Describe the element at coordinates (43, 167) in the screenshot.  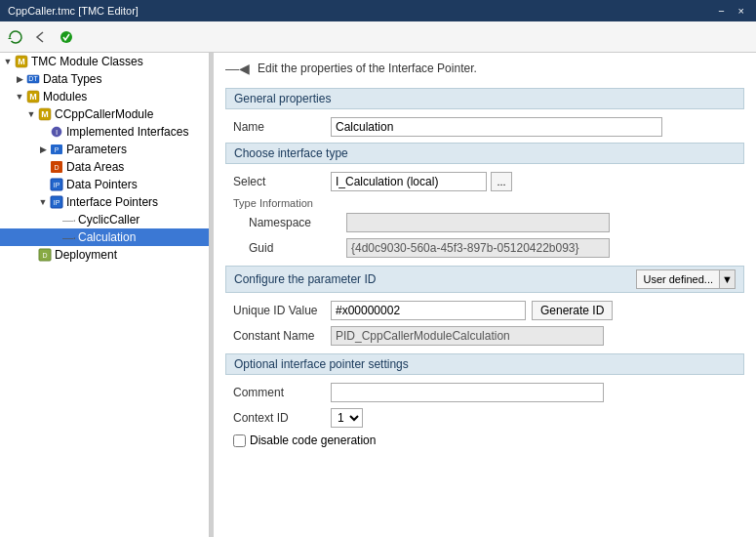
I see `expander-data-areas` at that location.